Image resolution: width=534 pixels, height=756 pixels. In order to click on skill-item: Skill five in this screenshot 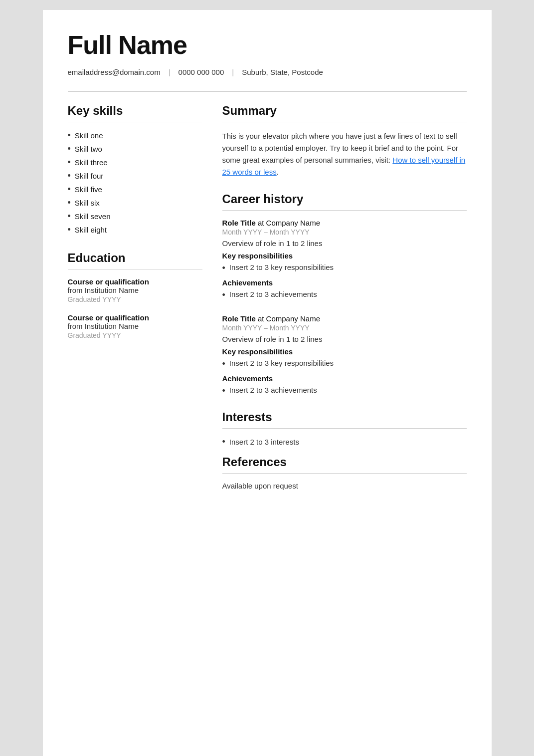, I will do `click(135, 190)`.